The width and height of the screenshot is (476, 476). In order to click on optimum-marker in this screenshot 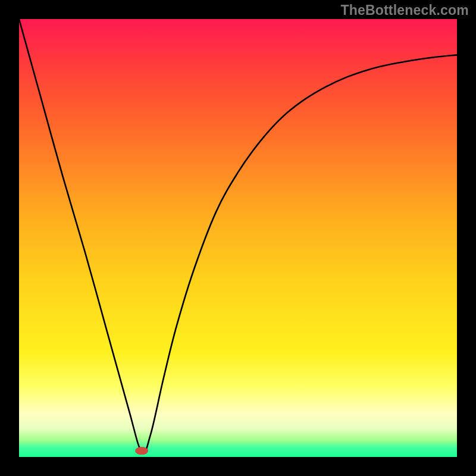, I will do `click(142, 451)`.